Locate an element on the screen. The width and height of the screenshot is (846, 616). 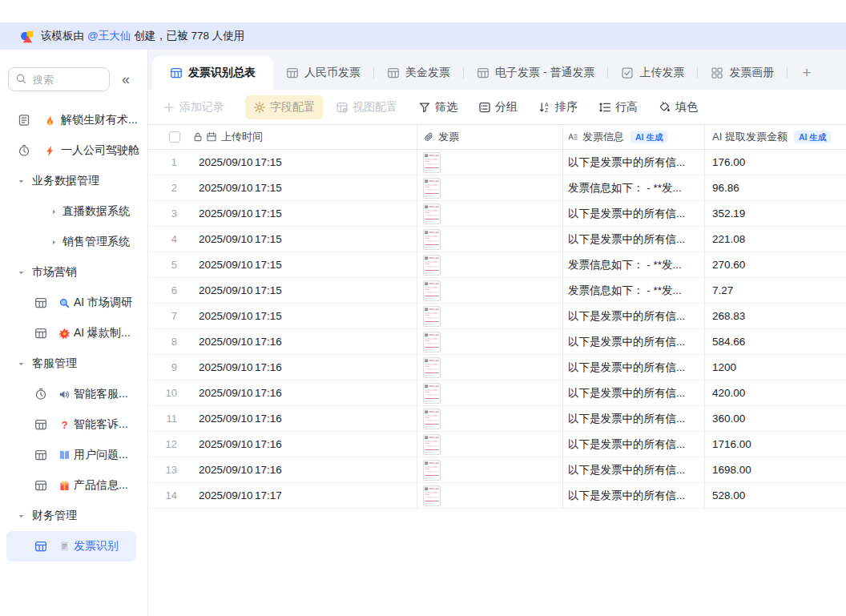
sidebar-item-14: 发票识别 is located at coordinates (71, 546).